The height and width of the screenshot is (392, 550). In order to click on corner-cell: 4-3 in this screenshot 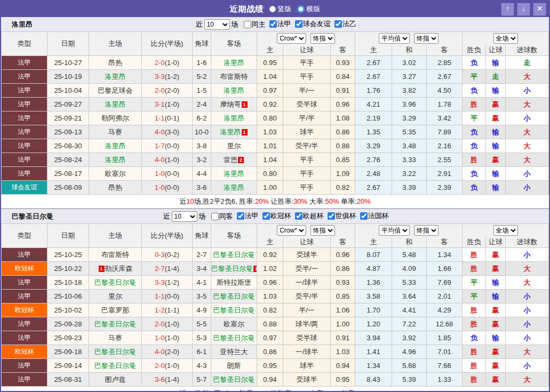, I will do `click(202, 366)`.